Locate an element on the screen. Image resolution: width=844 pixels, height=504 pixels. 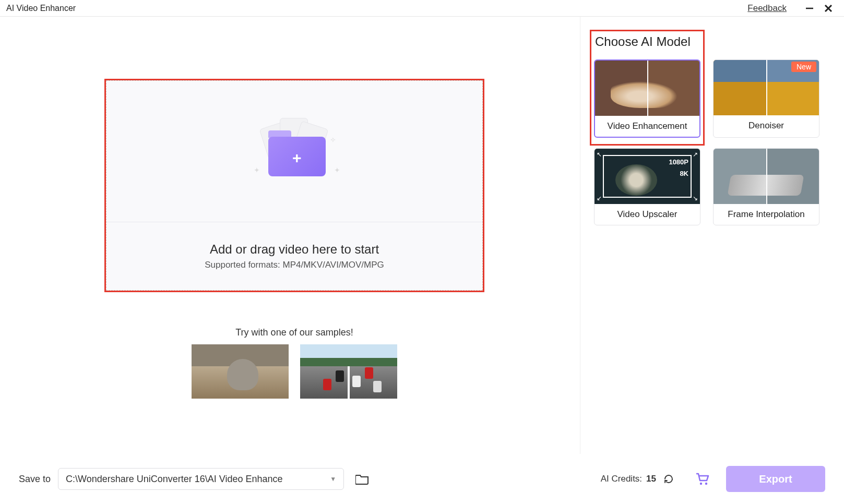
footer-bar: Save to C:\Wondershare UniConverter 16\A… is located at coordinates (422, 479).